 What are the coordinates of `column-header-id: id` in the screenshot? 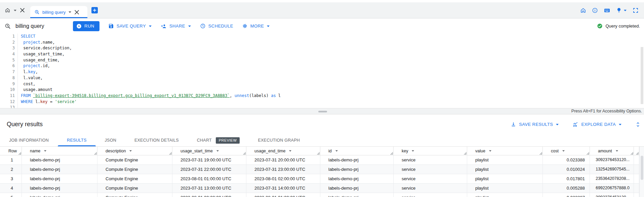 It's located at (357, 151).